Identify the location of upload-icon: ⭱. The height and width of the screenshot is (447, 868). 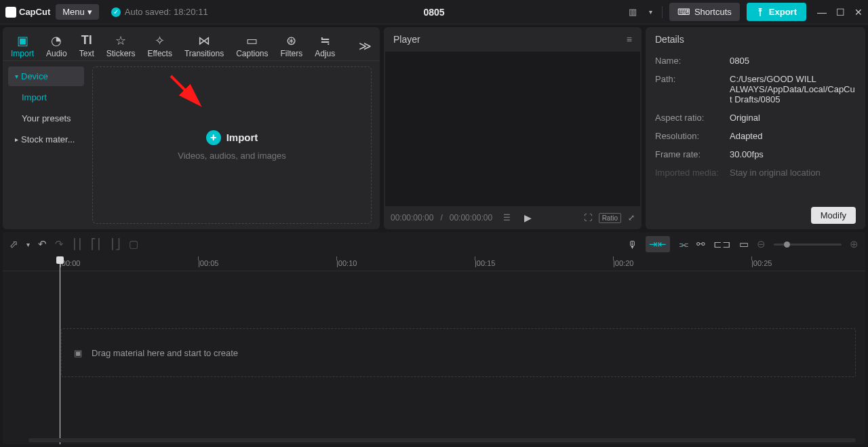
(761, 12).